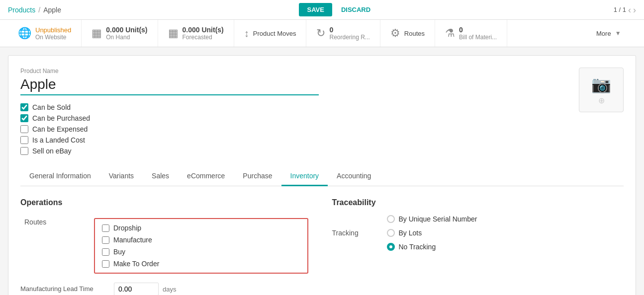  What do you see at coordinates (166, 246) in the screenshot?
I see `operations-table: Routes Dropship Manufacture` at bounding box center [166, 246].